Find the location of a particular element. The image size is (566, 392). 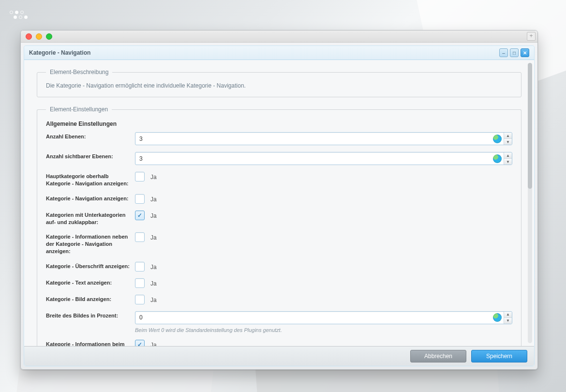

visible-levels-input is located at coordinates (314, 159).